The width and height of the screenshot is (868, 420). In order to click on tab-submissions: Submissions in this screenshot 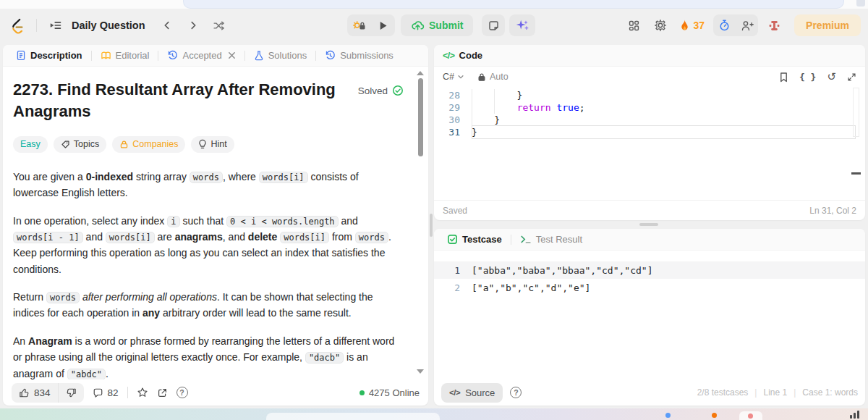, I will do `click(359, 55)`.